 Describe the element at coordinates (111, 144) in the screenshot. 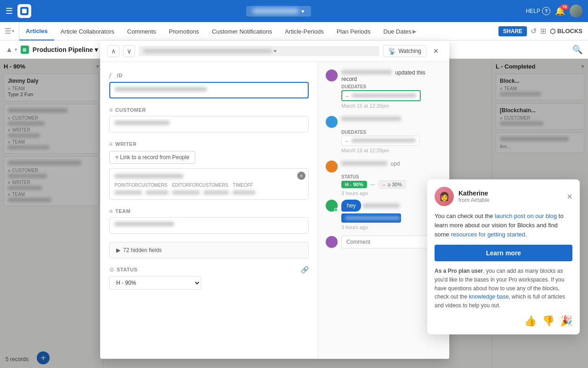

I see `writer-field-icon: ≡` at that location.